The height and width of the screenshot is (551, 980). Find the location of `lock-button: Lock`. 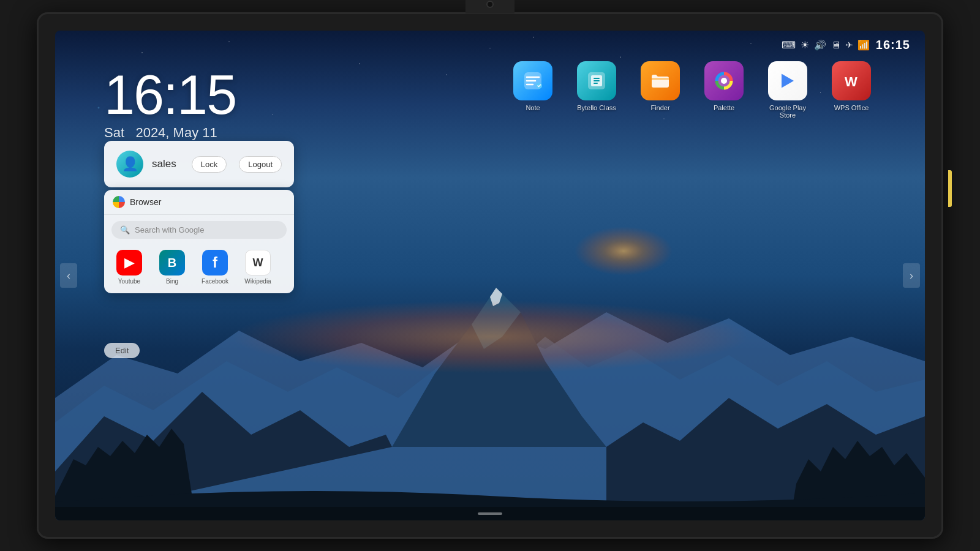

lock-button: Lock is located at coordinates (209, 164).